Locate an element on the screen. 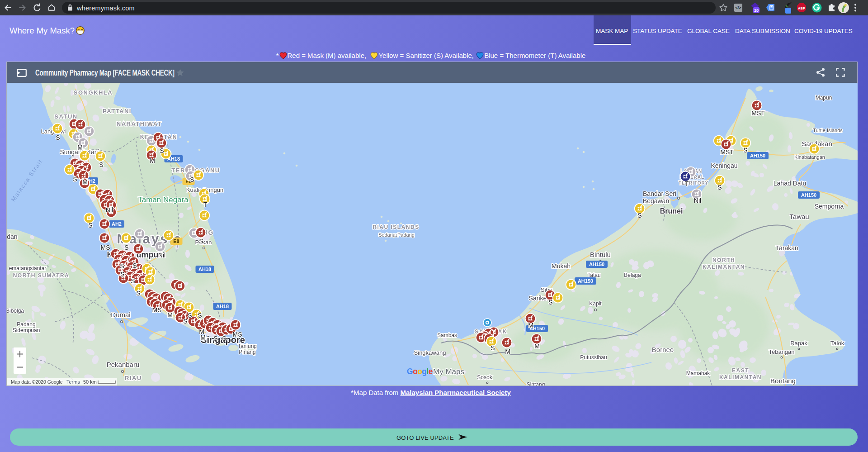  svg-text: Mamahak is located at coordinates (698, 373).